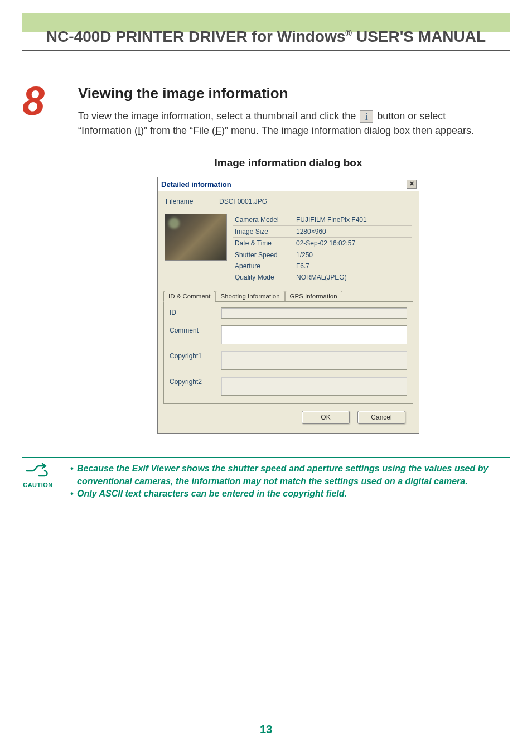  Describe the element at coordinates (322, 256) in the screenshot. I see `table-row: Shutter Speed 1/250` at that location.